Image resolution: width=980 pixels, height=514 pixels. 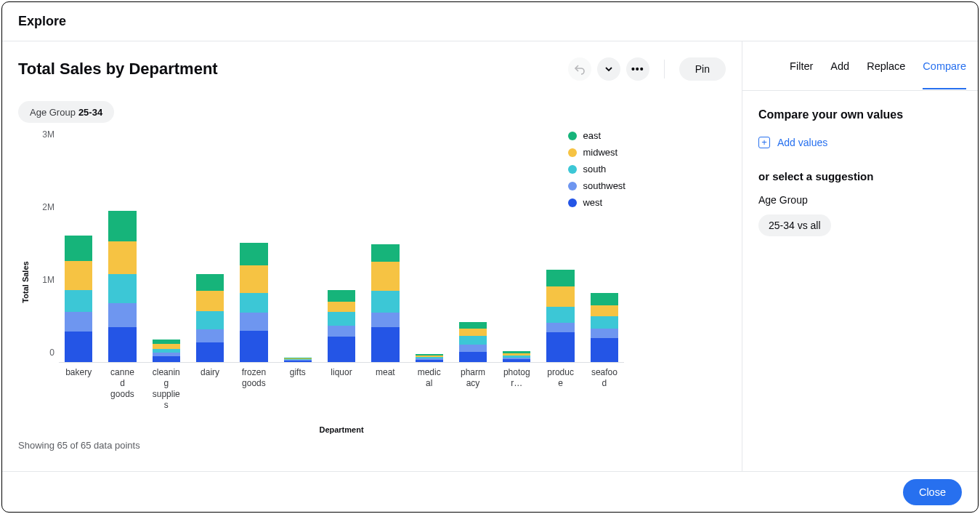 What do you see at coordinates (702, 69) in the screenshot?
I see `pin-button: Pin` at bounding box center [702, 69].